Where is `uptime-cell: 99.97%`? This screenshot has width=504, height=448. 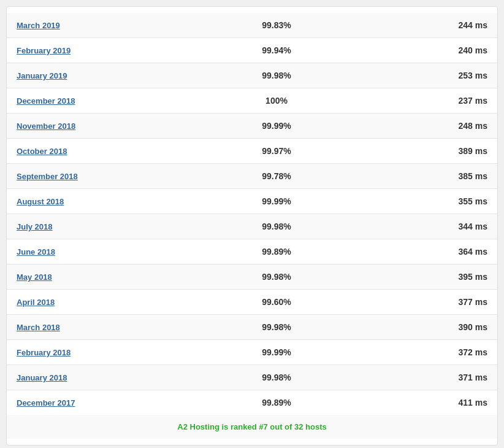
uptime-cell: 99.97% is located at coordinates (277, 151).